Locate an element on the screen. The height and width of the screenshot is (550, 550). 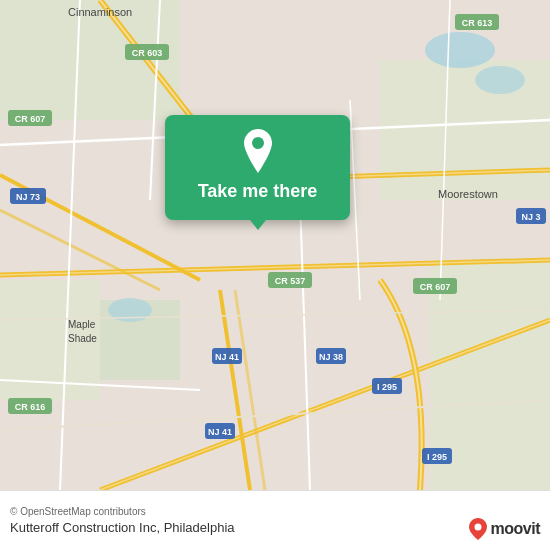
moovit-pin-icon is located at coordinates (478, 529).